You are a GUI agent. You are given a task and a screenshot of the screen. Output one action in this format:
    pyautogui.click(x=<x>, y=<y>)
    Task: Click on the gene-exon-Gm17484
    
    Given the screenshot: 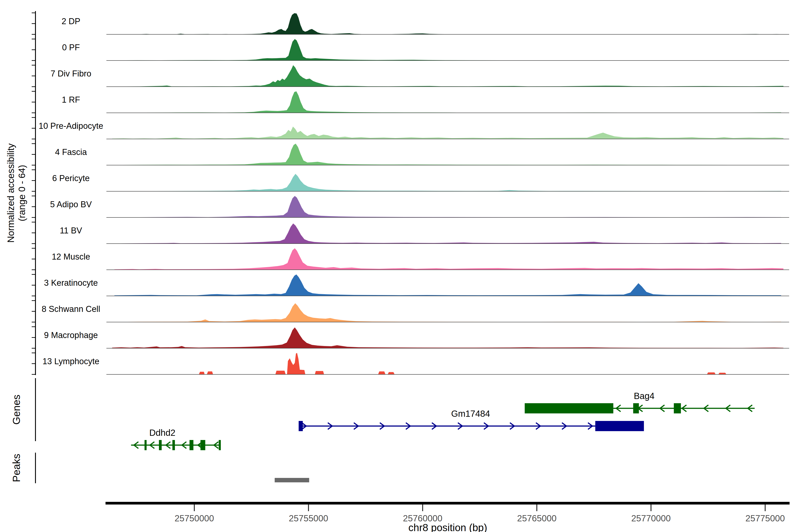 What is the action you would take?
    pyautogui.click(x=620, y=426)
    